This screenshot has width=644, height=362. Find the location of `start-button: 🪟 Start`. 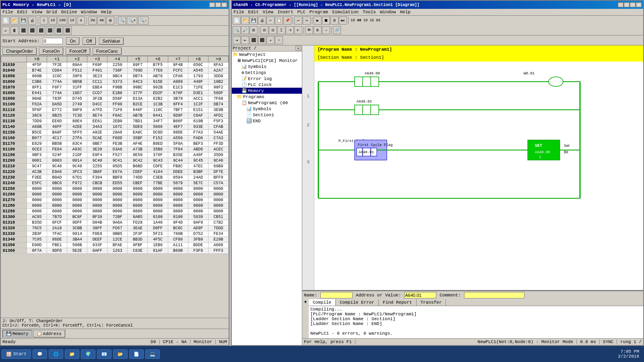

start-button: 🪟 Start is located at coordinates (16, 354).